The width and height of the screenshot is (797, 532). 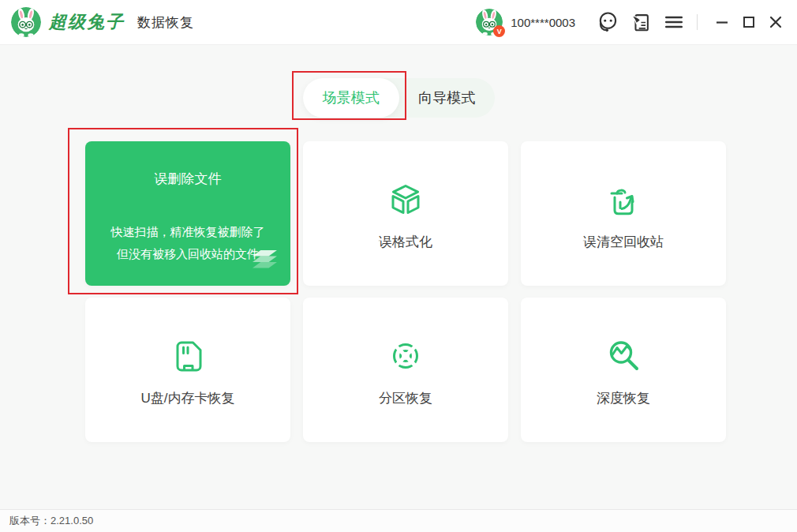 I want to click on rabbit-logo-icon, so click(x=26, y=22).